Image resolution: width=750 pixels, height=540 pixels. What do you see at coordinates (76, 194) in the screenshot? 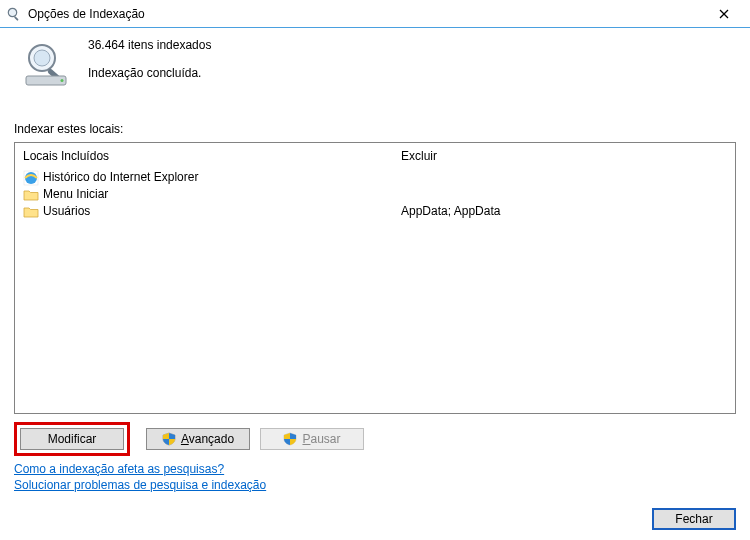
I see `list-item-label: Menu Iniciar` at bounding box center [76, 194].